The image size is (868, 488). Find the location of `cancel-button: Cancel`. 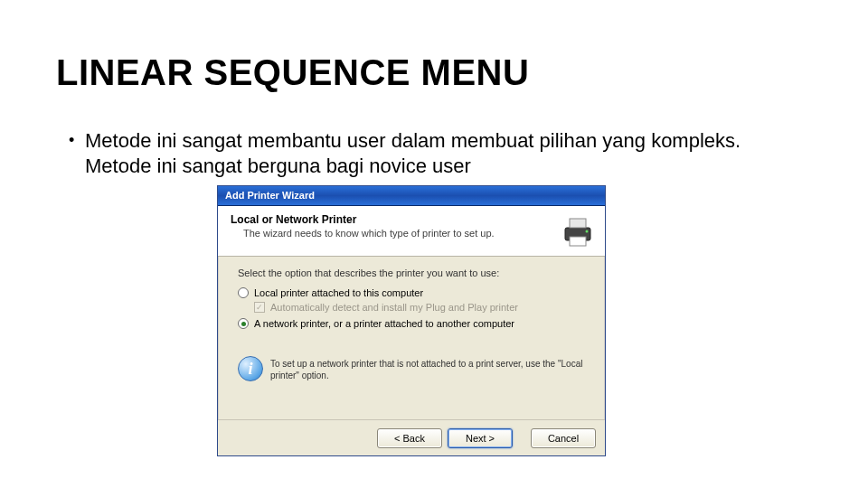

cancel-button: Cancel is located at coordinates (563, 438).